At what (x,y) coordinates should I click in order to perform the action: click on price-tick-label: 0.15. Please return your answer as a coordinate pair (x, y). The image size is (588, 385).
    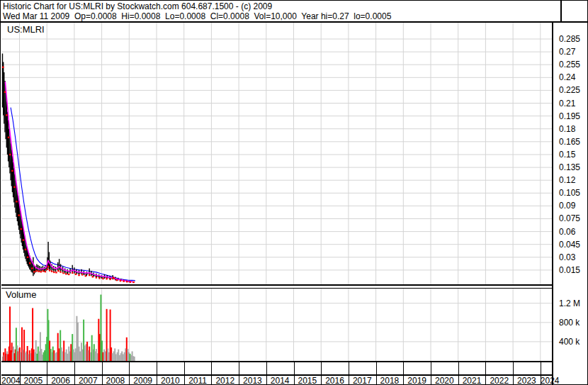
    Looking at the image, I should click on (567, 155).